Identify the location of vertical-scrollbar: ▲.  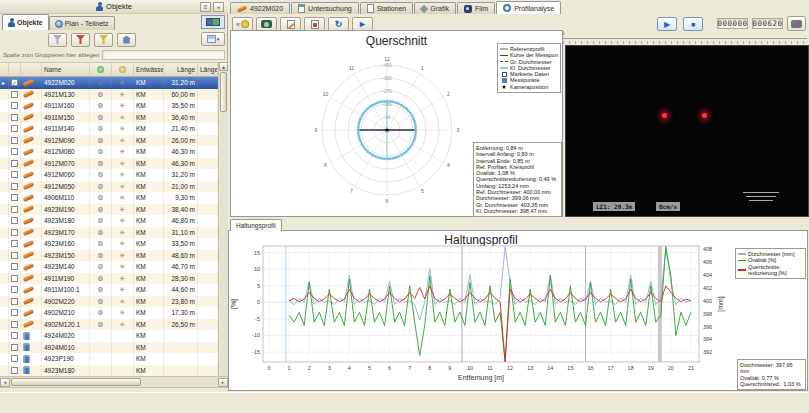
(223, 219).